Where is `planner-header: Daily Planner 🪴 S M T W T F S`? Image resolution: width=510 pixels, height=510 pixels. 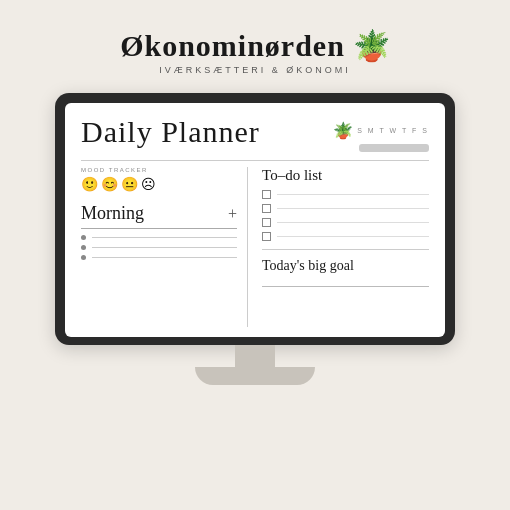 planner-header: Daily Planner 🪴 S M T W T F S is located at coordinates (255, 134).